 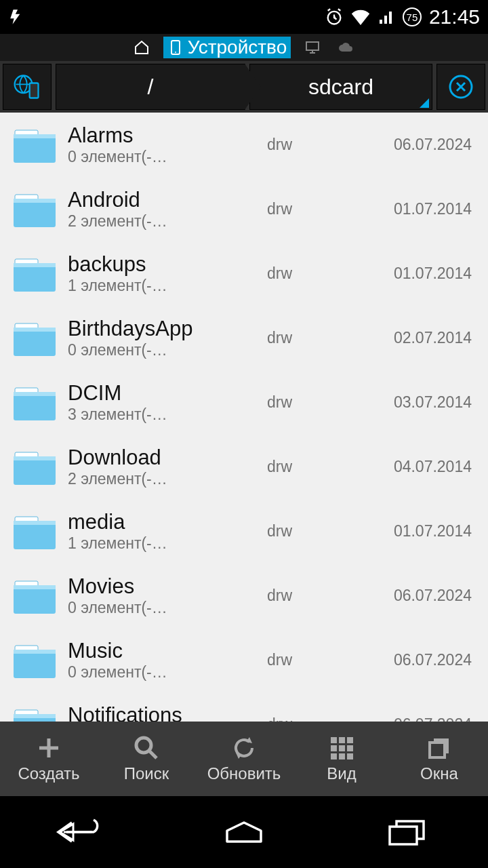 I want to click on bolt-icon, so click(x=17, y=17).